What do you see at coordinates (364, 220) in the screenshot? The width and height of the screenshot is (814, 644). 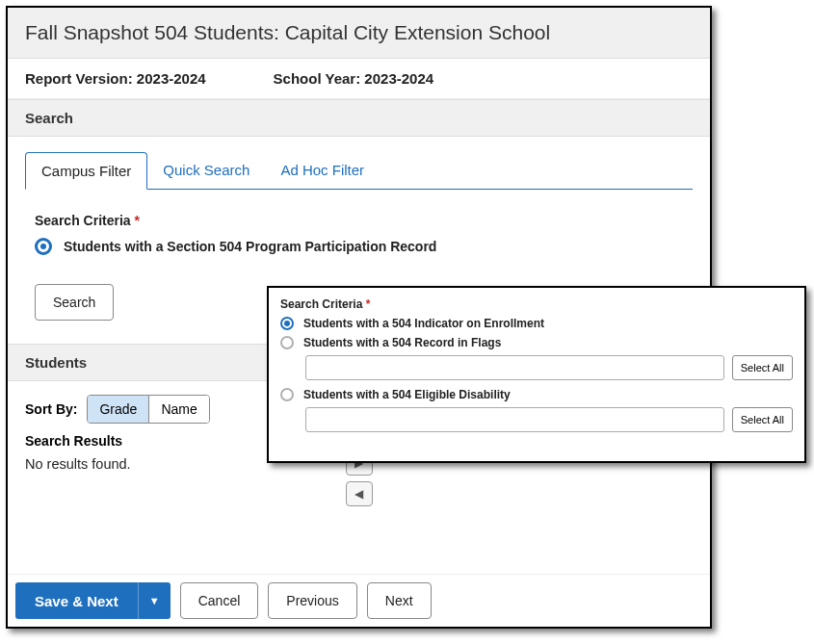 I see `search-criteria-label: Search Criteria` at bounding box center [364, 220].